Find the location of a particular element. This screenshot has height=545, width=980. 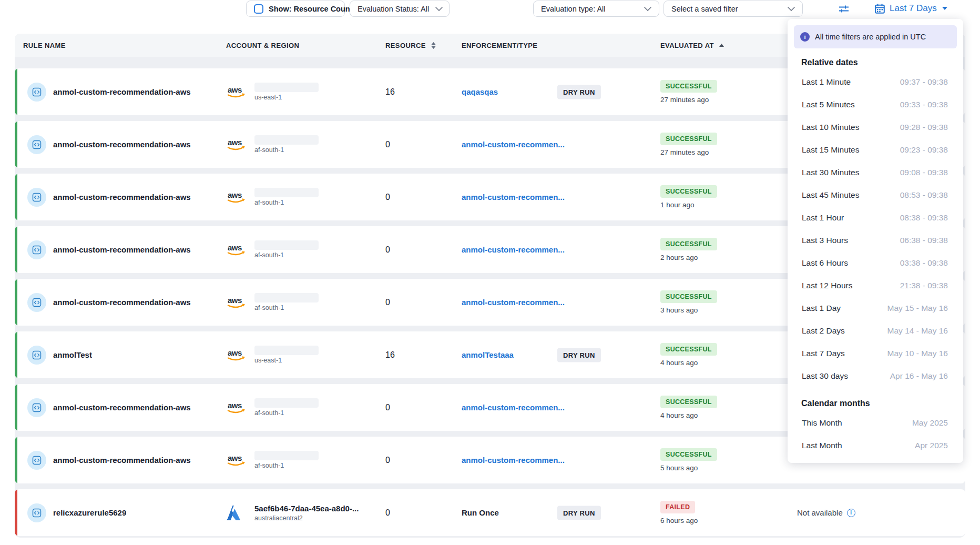

date-option: Last 1 Day May 15 - May 16 is located at coordinates (875, 308).